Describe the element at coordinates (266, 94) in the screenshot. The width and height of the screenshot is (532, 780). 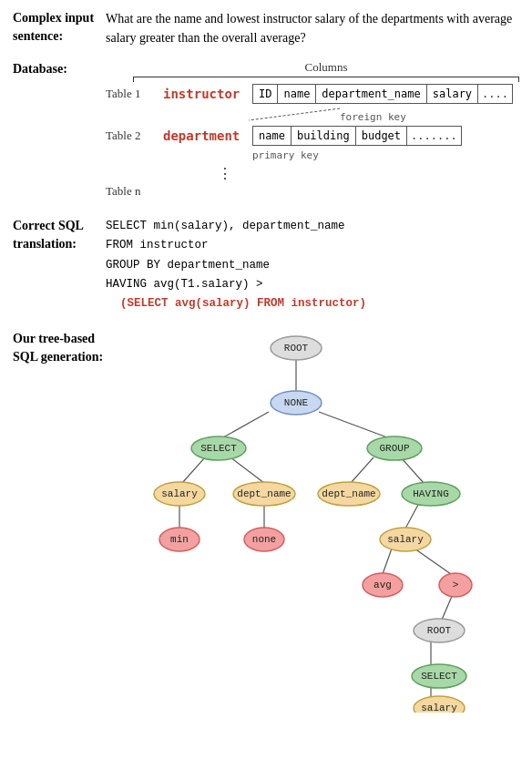
I see `table1-cell-id: ID` at that location.